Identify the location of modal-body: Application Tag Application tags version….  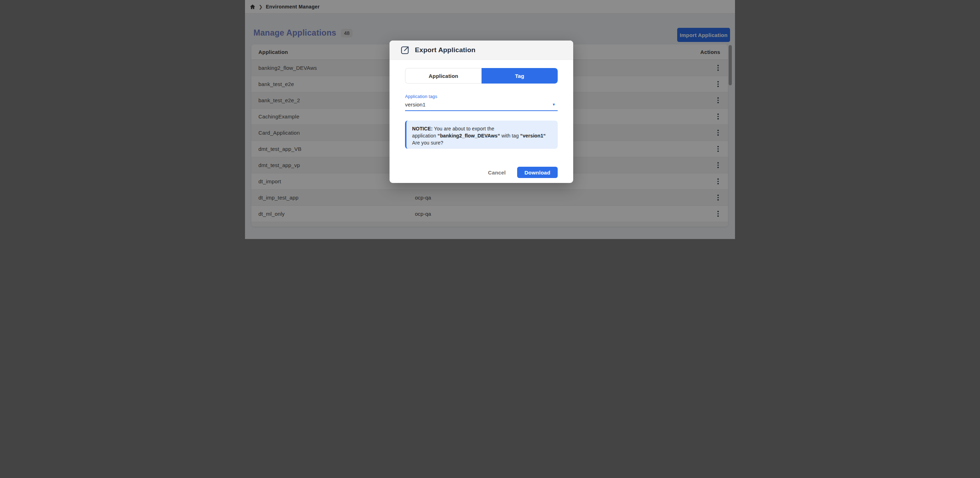
(482, 108).